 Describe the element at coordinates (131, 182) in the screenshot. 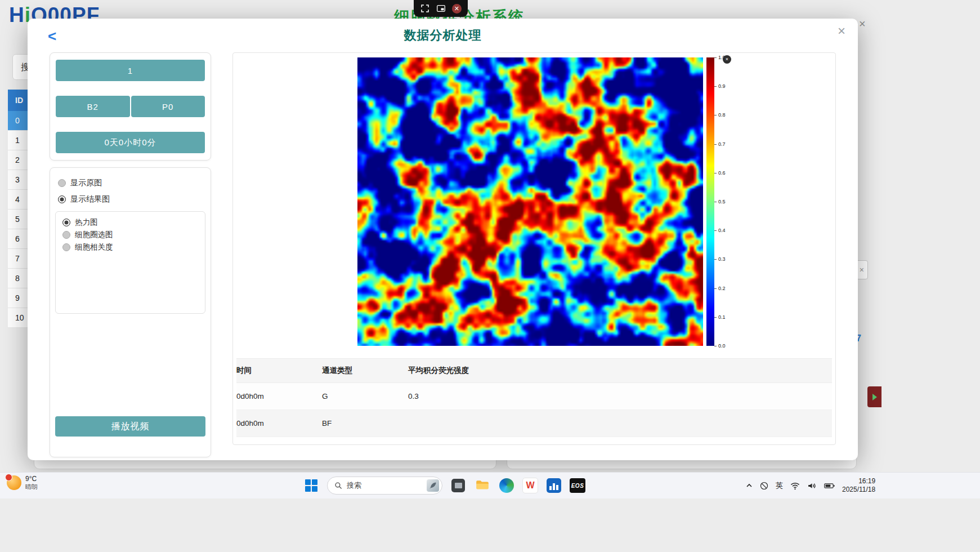

I see `radio-option: 显示原图` at that location.